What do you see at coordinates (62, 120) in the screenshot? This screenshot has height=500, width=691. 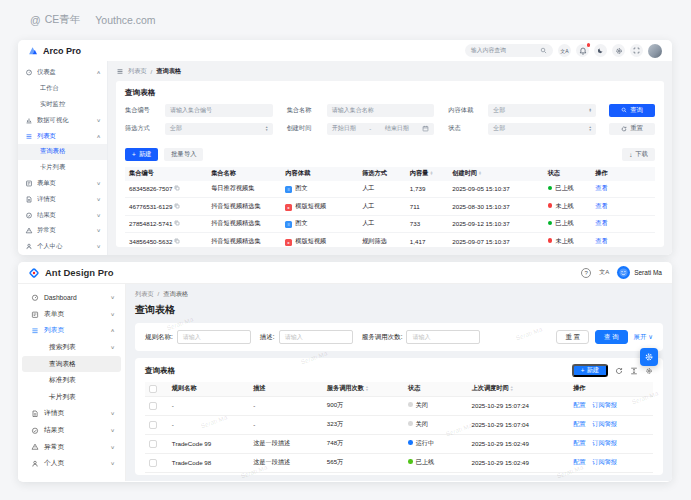 I see `sidebar-item-visualization: 数据可视化 ∨` at bounding box center [62, 120].